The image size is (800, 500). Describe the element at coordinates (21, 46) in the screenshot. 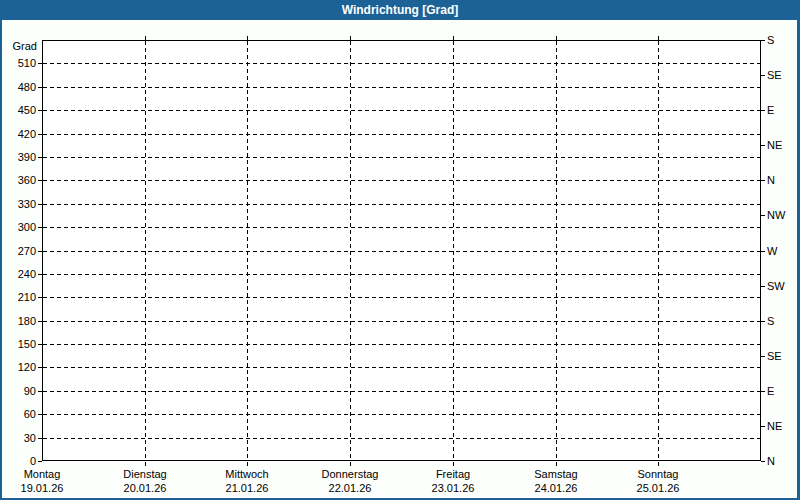

I see `y-axis-unit-label: Grad` at that location.